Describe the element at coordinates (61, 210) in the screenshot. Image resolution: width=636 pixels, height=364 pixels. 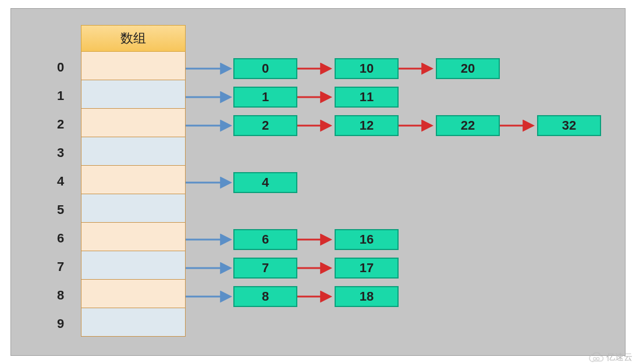
I see `row-index: 5` at that location.